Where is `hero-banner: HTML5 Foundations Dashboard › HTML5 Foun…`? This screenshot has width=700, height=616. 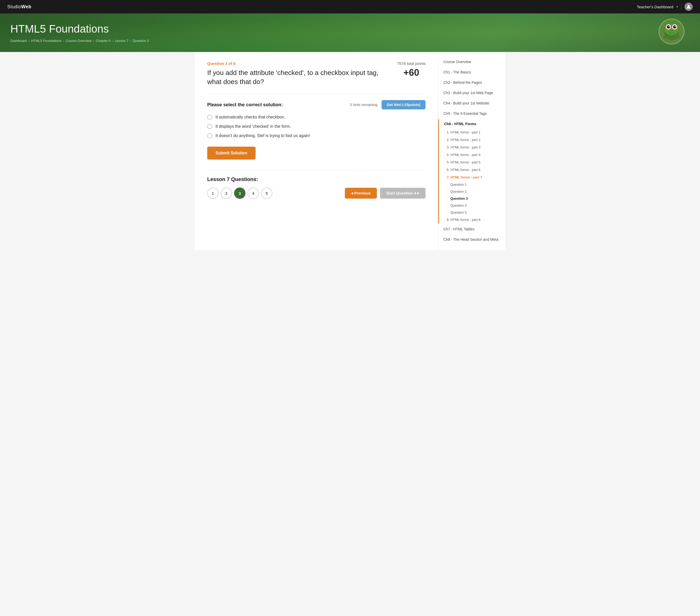
hero-banner: HTML5 Foundations Dashboard › HTML5 Foun… is located at coordinates (350, 33).